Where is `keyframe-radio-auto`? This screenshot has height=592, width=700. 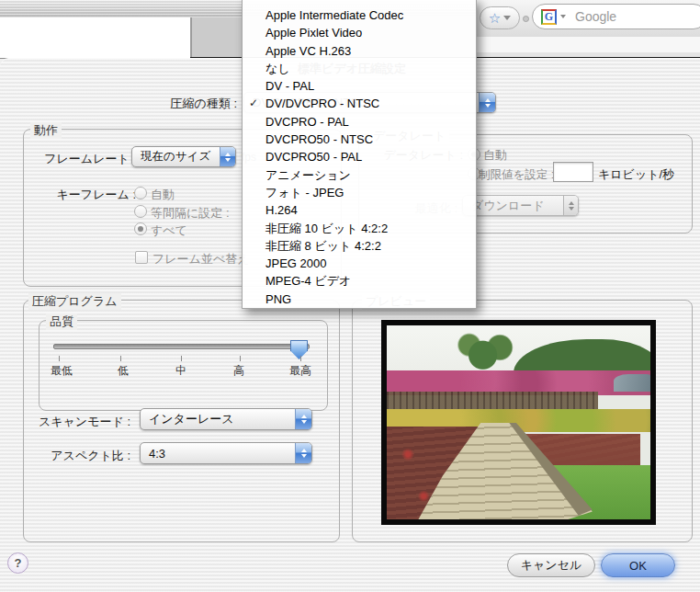
keyframe-radio-auto is located at coordinates (141, 193).